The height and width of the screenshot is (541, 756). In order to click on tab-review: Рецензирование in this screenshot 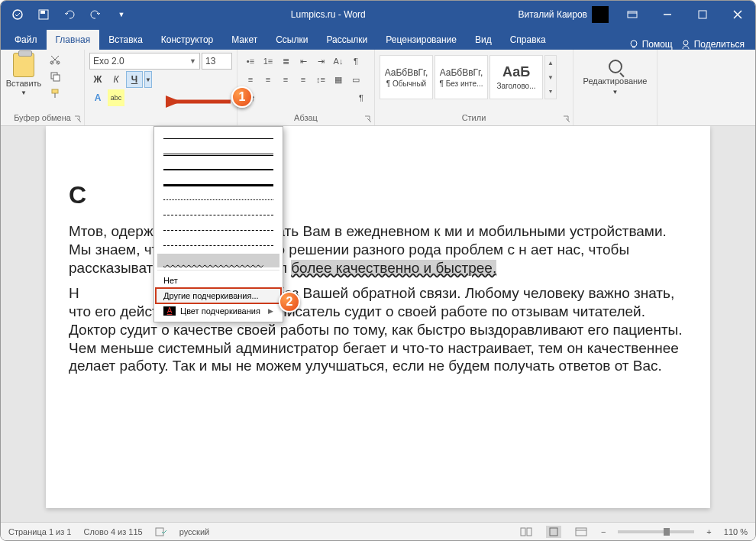, I will do `click(422, 40)`.